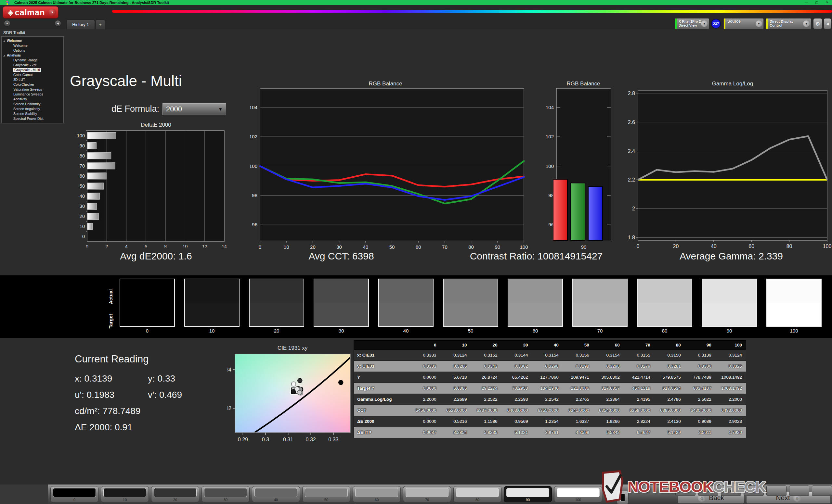  Describe the element at coordinates (74, 500) in the screenshot. I see `pattern-label: 0` at that location.